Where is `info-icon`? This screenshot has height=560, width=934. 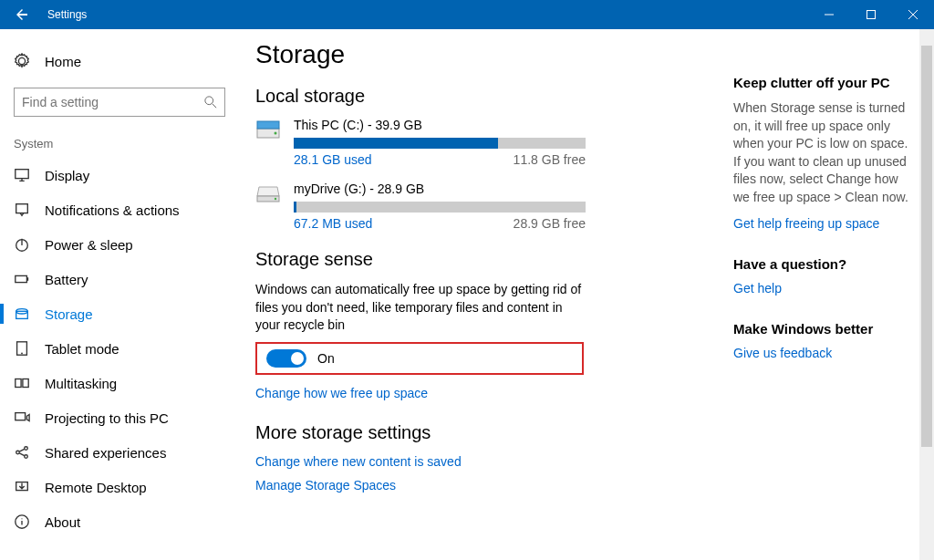
info-icon is located at coordinates (22, 522).